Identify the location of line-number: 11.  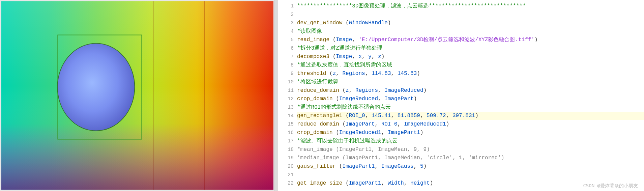
(286, 90).